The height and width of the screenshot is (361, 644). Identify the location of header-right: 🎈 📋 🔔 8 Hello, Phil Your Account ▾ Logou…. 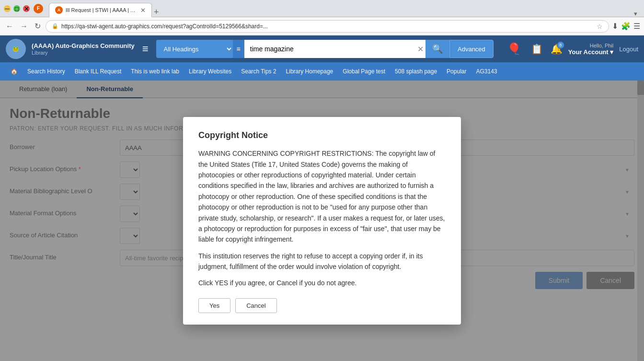
(572, 49).